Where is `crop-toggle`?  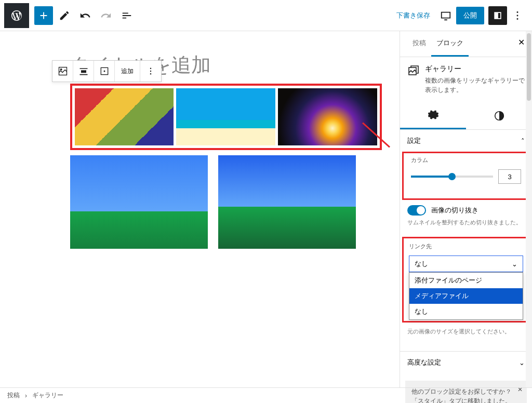 crop-toggle is located at coordinates (417, 210).